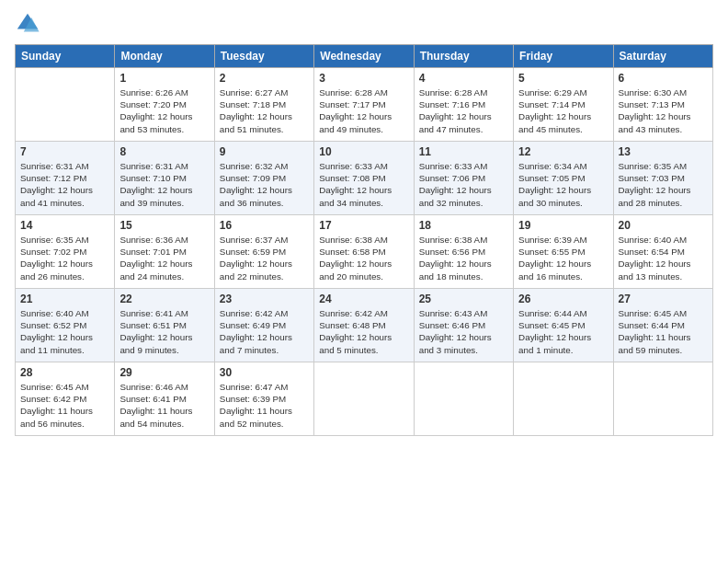 This screenshot has height=563, width=728. What do you see at coordinates (664, 225) in the screenshot?
I see `day-number: 20` at bounding box center [664, 225].